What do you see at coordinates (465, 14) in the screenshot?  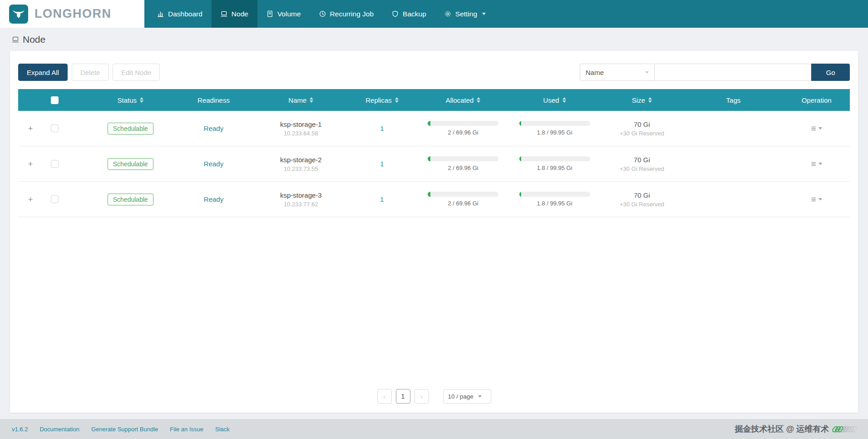 I see `nav-item-setting: Setting` at bounding box center [465, 14].